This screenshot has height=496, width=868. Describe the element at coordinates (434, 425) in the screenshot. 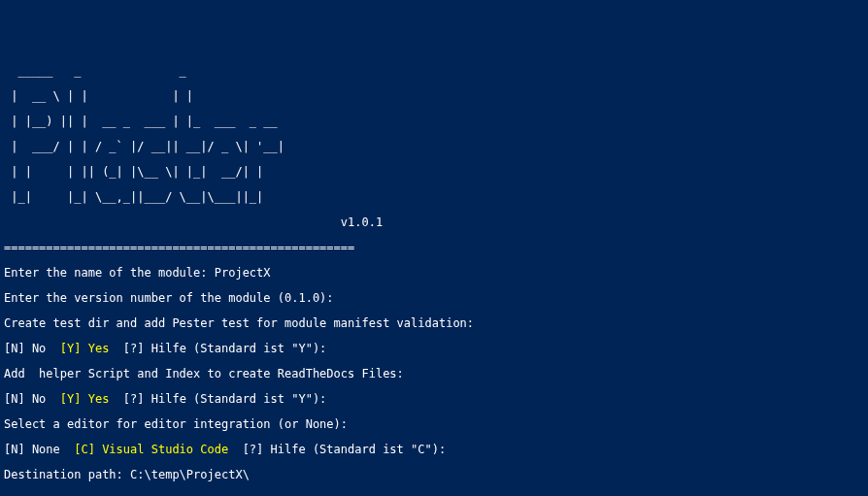

I see `prompt-editor: Select a editor for editor integration (…` at that location.